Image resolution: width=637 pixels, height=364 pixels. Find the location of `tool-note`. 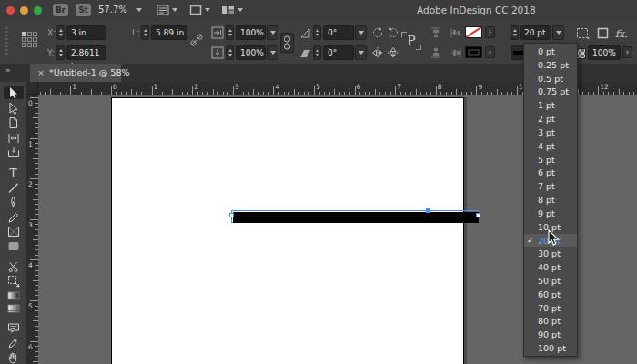

tool-note is located at coordinates (14, 328).